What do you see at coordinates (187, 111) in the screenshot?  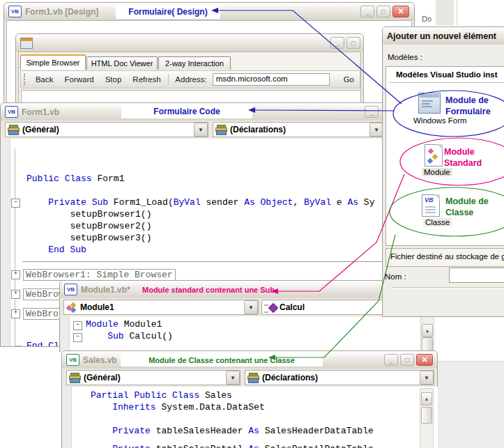 I see `annotation-formulaire-code: Formulaire Code` at bounding box center [187, 111].